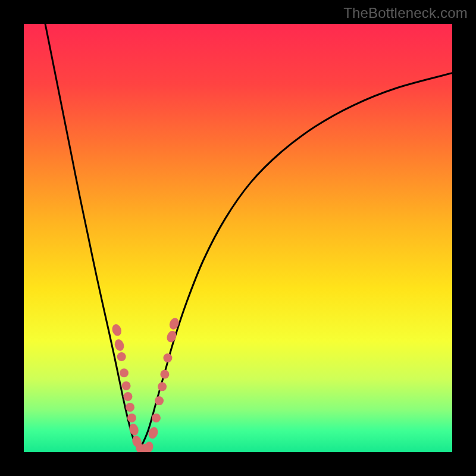  What do you see at coordinates (145, 384) in the screenshot?
I see `marker-group` at bounding box center [145, 384].